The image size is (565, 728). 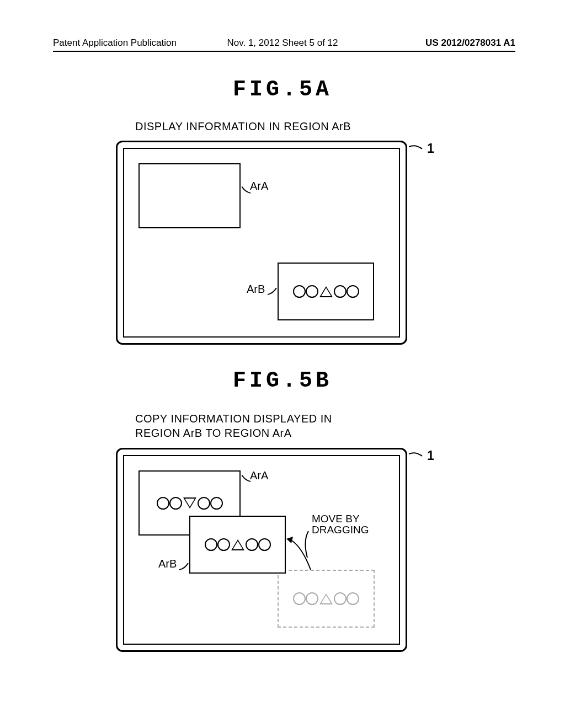 I want to click on header-divider, so click(x=284, y=51).